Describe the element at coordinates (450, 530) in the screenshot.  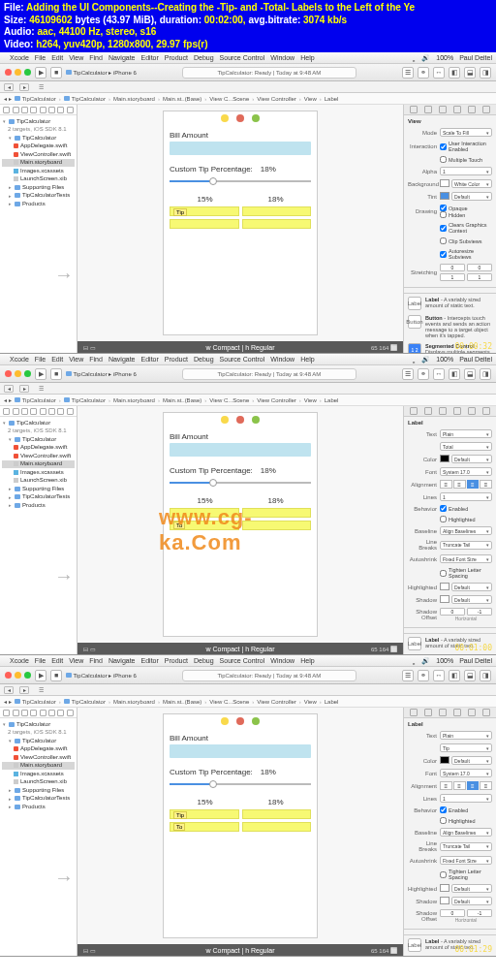
I see `inspector-panel: Label TextPlain Total ColorDefault FontS…` at that location.